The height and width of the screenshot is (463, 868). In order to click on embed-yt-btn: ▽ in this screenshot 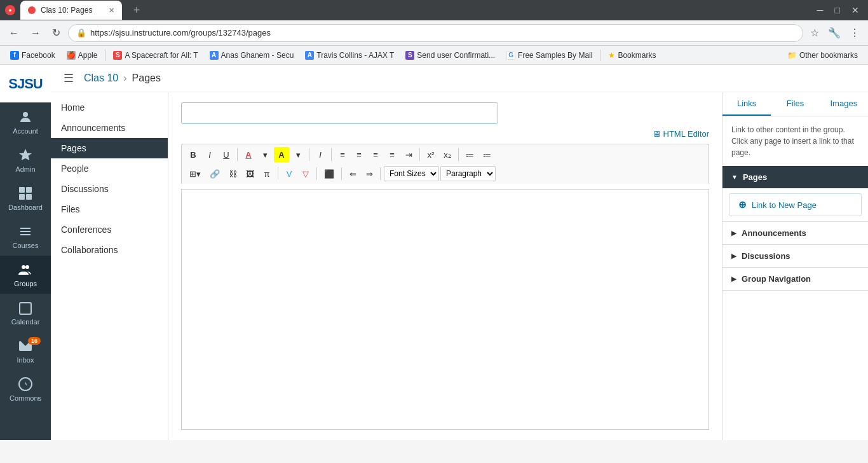, I will do `click(306, 174)`.